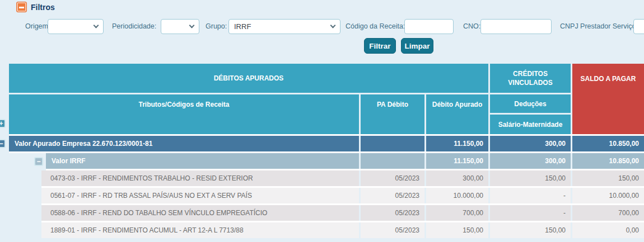 The height and width of the screenshot is (242, 644). I want to click on detail-debito-apurado: 10.000,00, so click(457, 196).